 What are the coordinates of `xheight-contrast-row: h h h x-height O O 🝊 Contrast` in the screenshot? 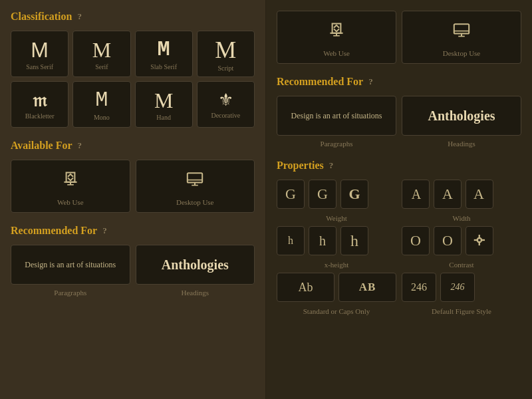 It's located at (399, 247).